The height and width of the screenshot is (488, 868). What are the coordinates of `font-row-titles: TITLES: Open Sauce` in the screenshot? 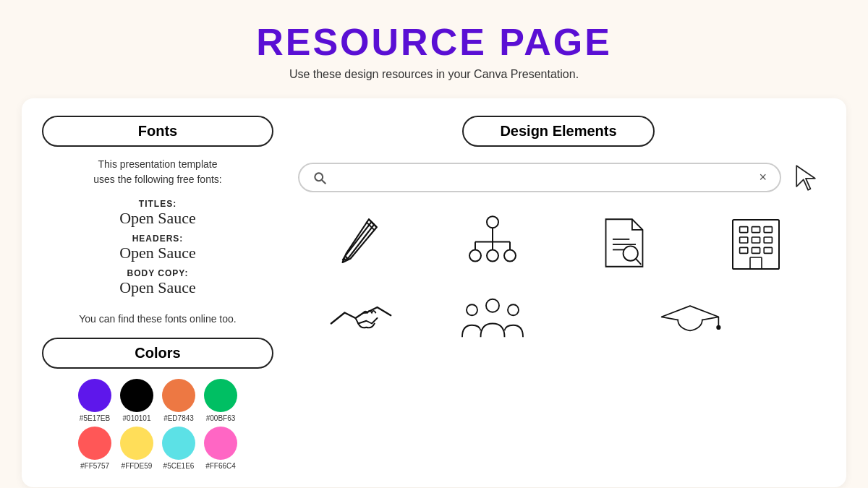 It's located at (158, 213).